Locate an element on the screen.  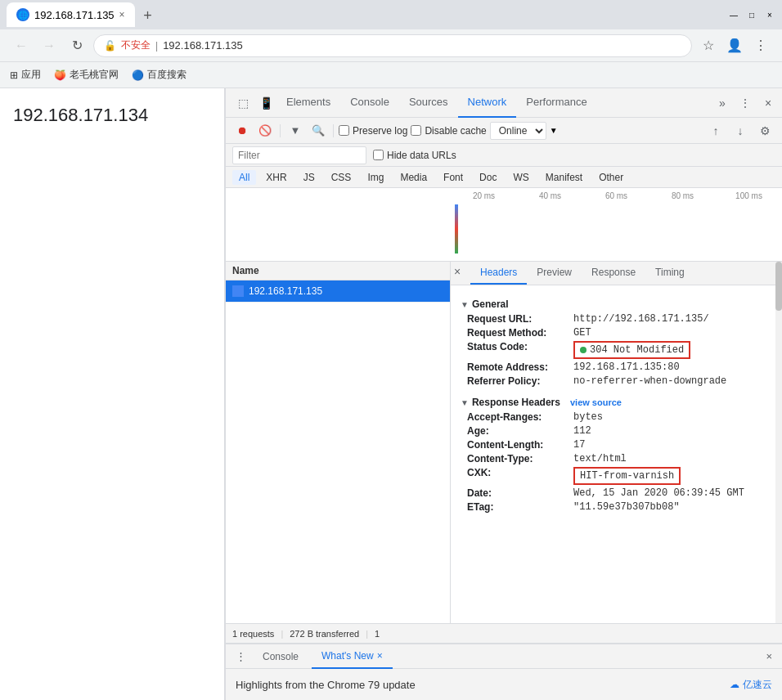
bottom-tab-whats-new: What's New × is located at coordinates (352, 657).